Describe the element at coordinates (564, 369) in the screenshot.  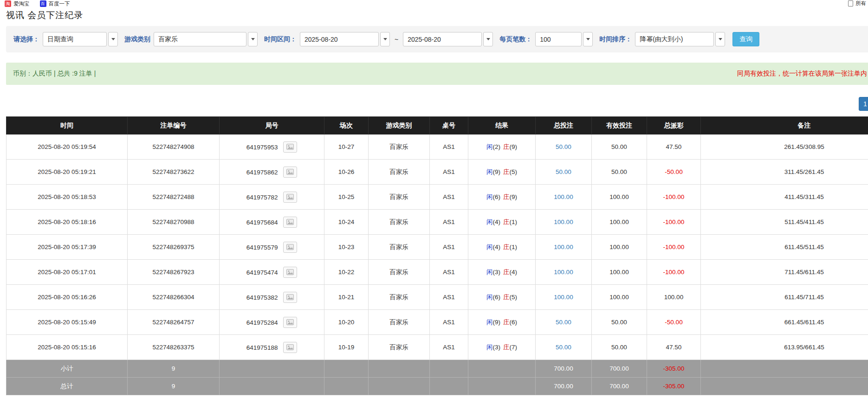
I see `subtotal-total-bet: 700.00` at that location.